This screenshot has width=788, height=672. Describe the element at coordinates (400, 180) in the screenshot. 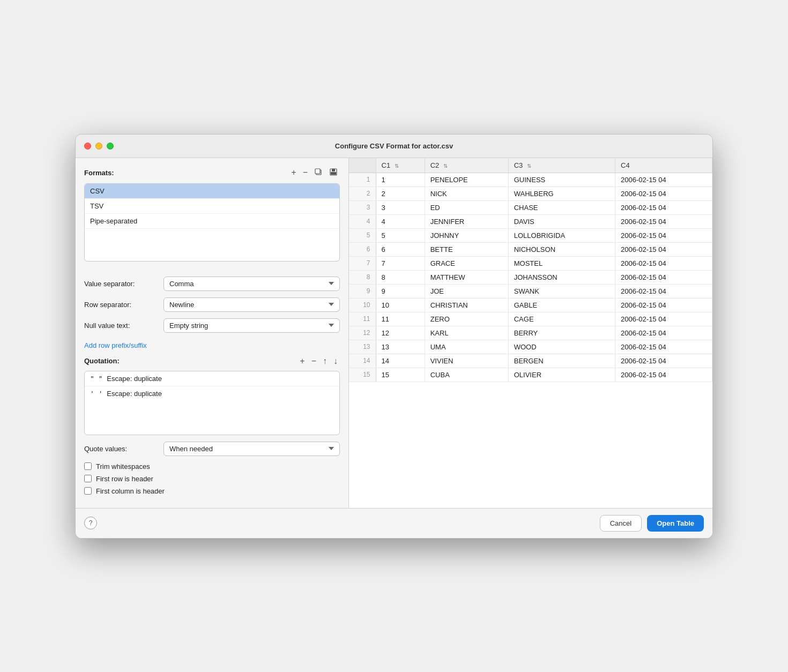

I see `cell-c1: 1` at that location.